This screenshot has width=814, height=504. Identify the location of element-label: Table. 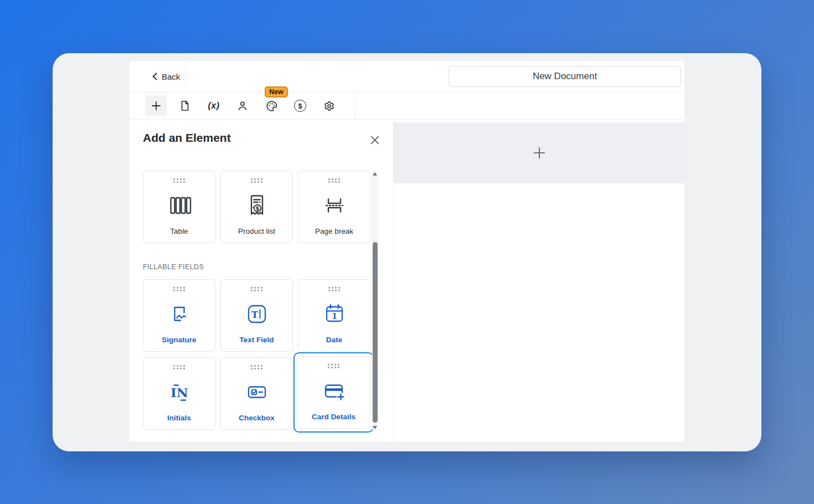
(179, 232).